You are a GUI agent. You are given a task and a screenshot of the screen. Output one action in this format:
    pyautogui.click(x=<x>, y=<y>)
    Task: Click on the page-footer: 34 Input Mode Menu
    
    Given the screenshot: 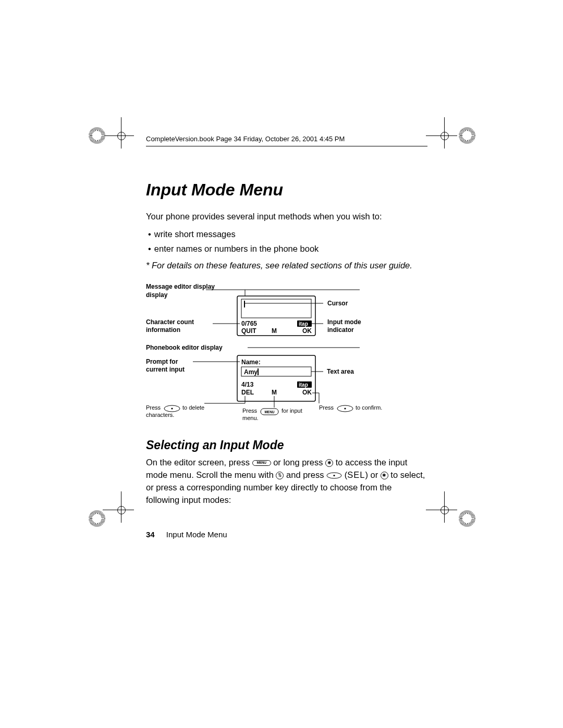 What is the action you would take?
    pyautogui.click(x=287, y=535)
    